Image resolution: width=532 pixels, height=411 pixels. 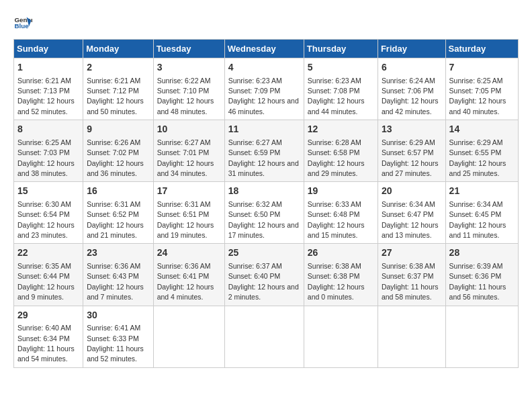 I want to click on day-number: 4, so click(x=265, y=68).